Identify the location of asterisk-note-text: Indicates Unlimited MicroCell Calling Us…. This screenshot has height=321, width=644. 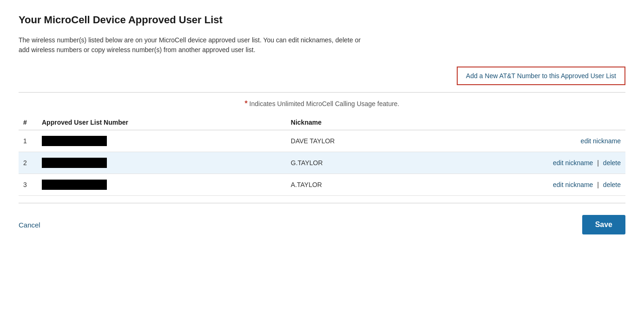
(324, 104).